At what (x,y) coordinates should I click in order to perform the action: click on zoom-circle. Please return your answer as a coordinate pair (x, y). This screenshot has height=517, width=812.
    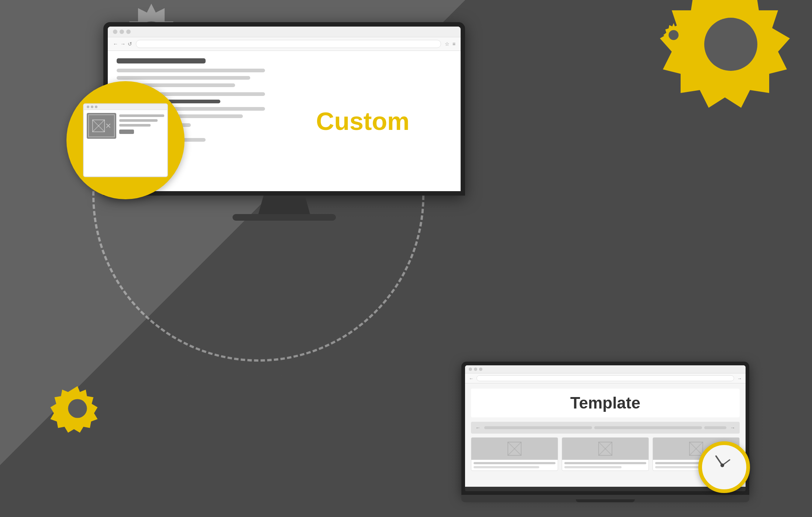
    Looking at the image, I should click on (125, 140).